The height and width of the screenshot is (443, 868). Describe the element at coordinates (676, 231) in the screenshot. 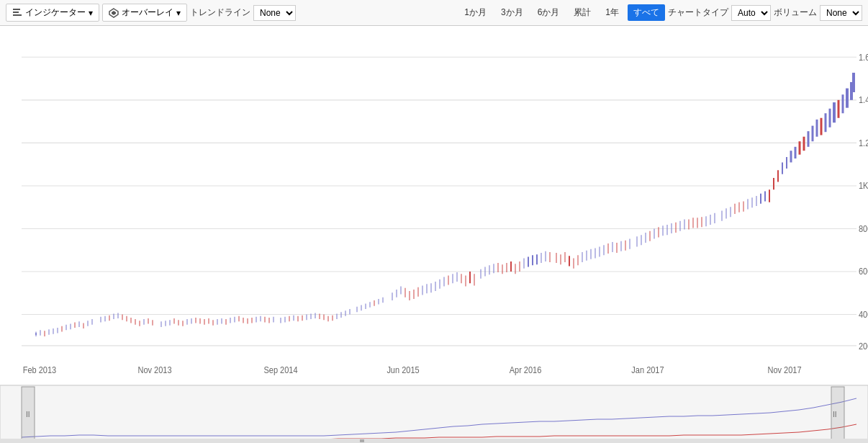

I see `candles-2016-2017` at that location.